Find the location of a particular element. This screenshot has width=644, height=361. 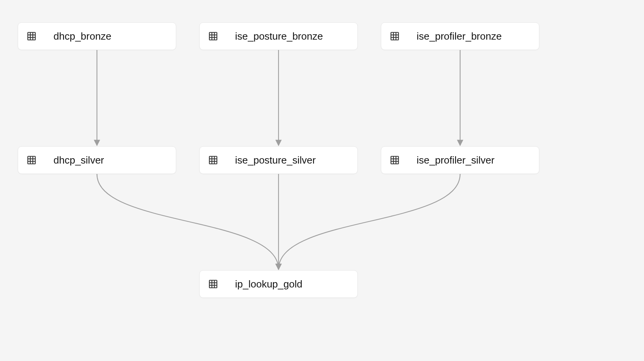

node-dhcp-bronze: dhcp_bronze is located at coordinates (97, 36).